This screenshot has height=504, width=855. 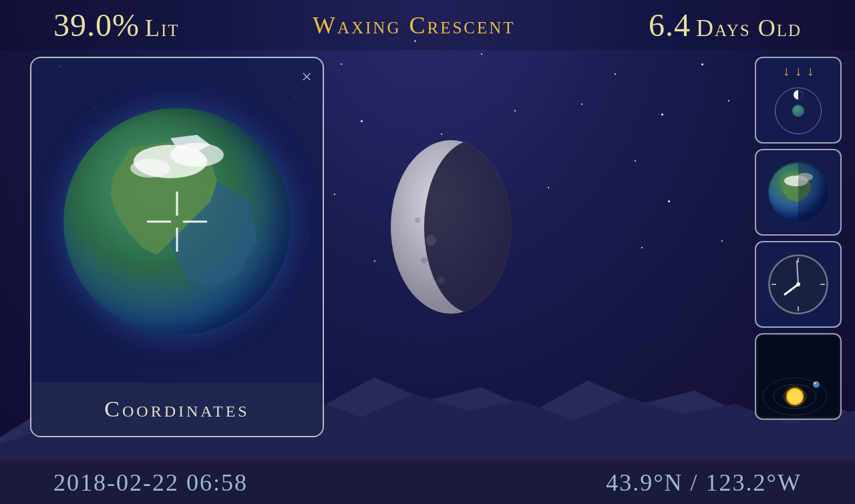 What do you see at coordinates (195, 222) in the screenshot?
I see `crosshair-h-right` at bounding box center [195, 222].